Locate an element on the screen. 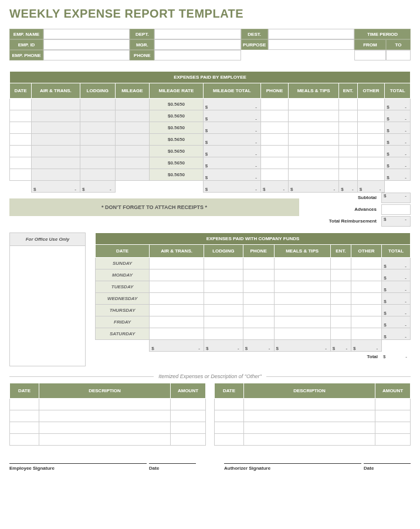  advances-value is located at coordinates (396, 210).